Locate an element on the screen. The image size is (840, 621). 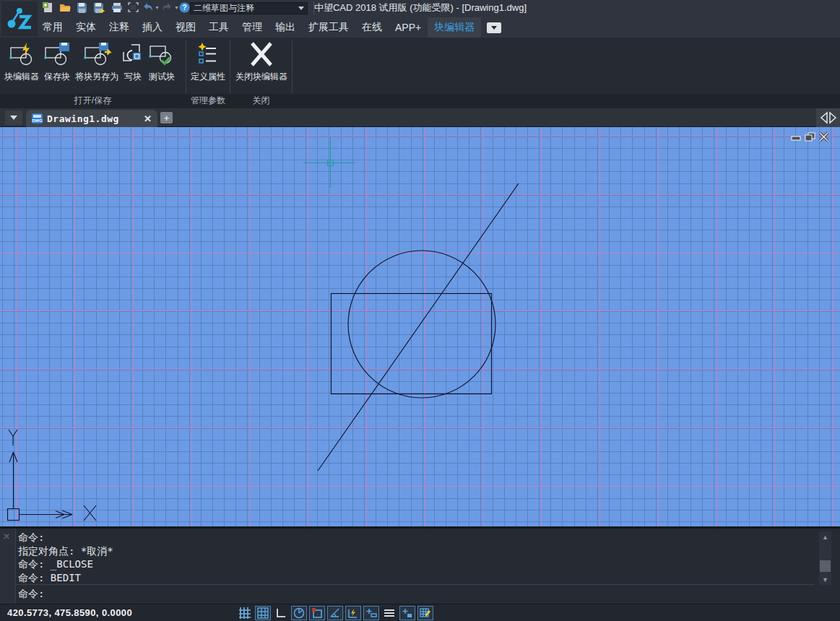
zwcad-logo-icon is located at coordinates (20, 19).